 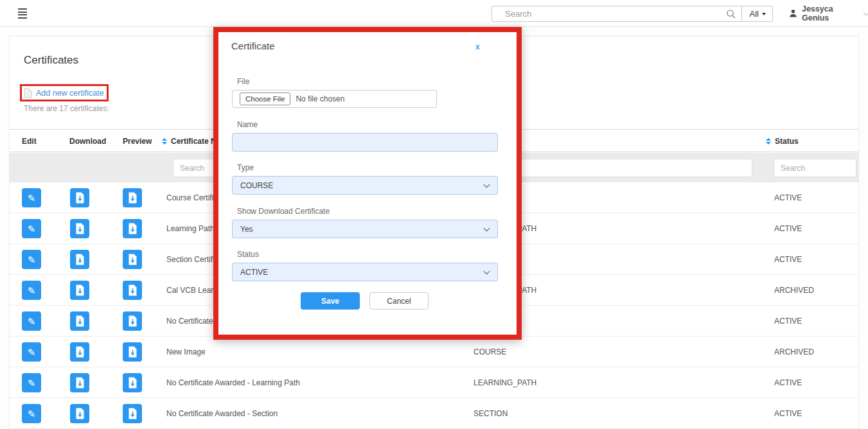 What do you see at coordinates (334, 99) in the screenshot?
I see `file-input: Choose File No file chosen` at bounding box center [334, 99].